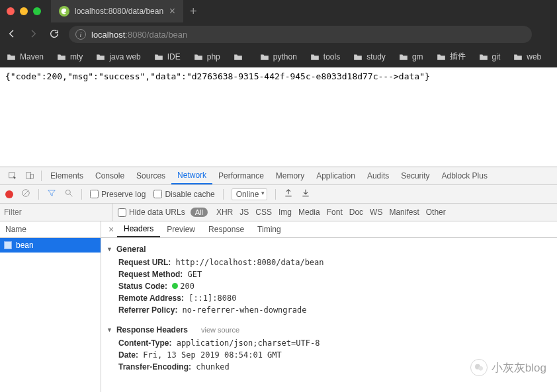  What do you see at coordinates (70, 57) in the screenshot?
I see `bookmark-folder: mty` at bounding box center [70, 57].